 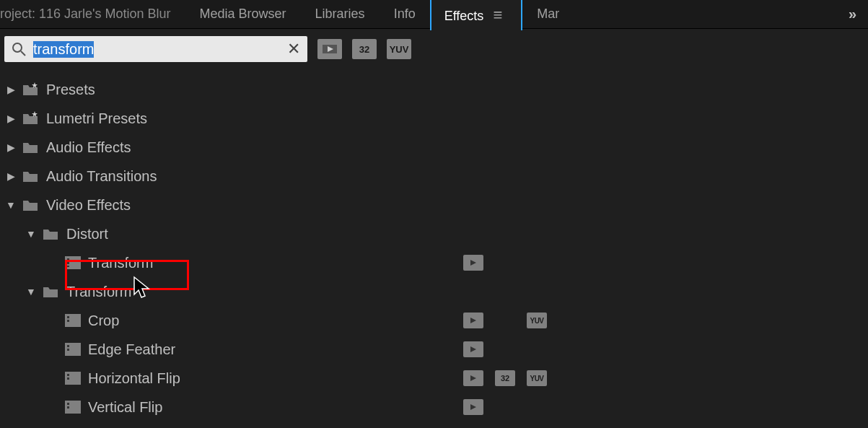 What do you see at coordinates (157, 49) in the screenshot?
I see `search-input` at bounding box center [157, 49].